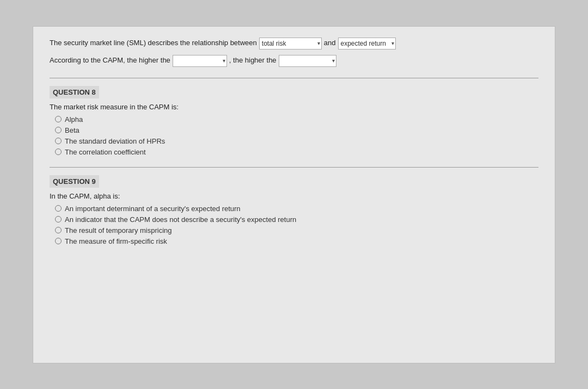  I want to click on list-item: An important determinant of a security's…, so click(297, 209).